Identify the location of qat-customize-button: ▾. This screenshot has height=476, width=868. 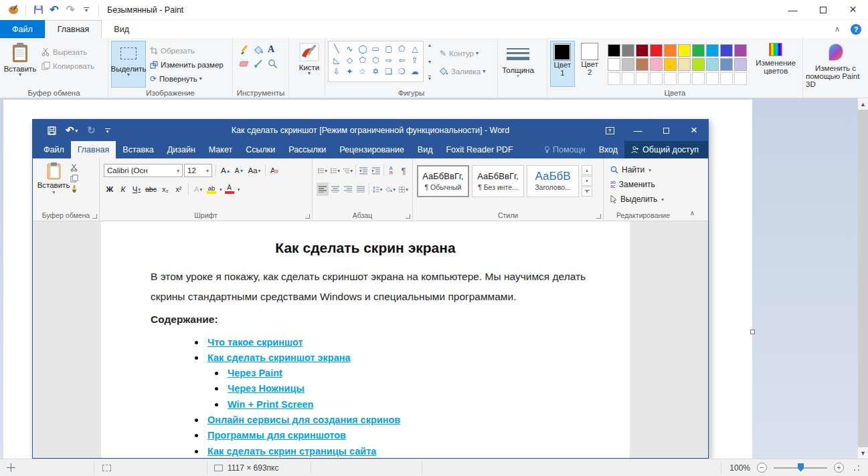
(86, 10).